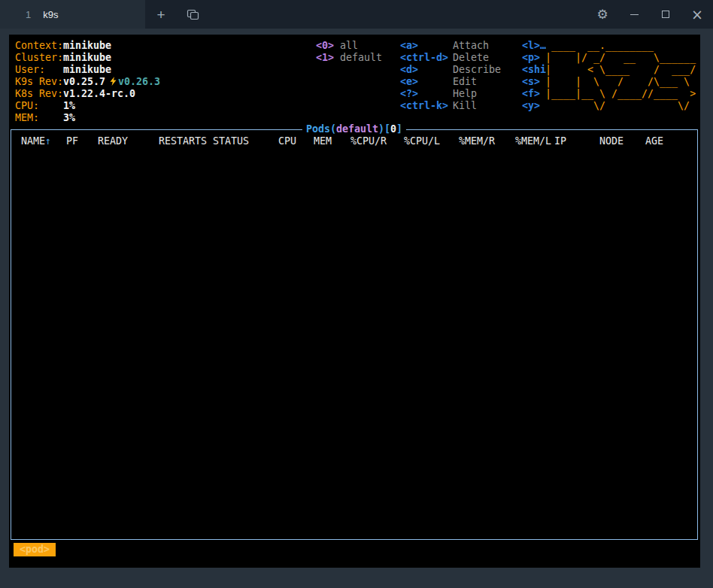  I want to click on gear-icon: ⚙, so click(602, 14).